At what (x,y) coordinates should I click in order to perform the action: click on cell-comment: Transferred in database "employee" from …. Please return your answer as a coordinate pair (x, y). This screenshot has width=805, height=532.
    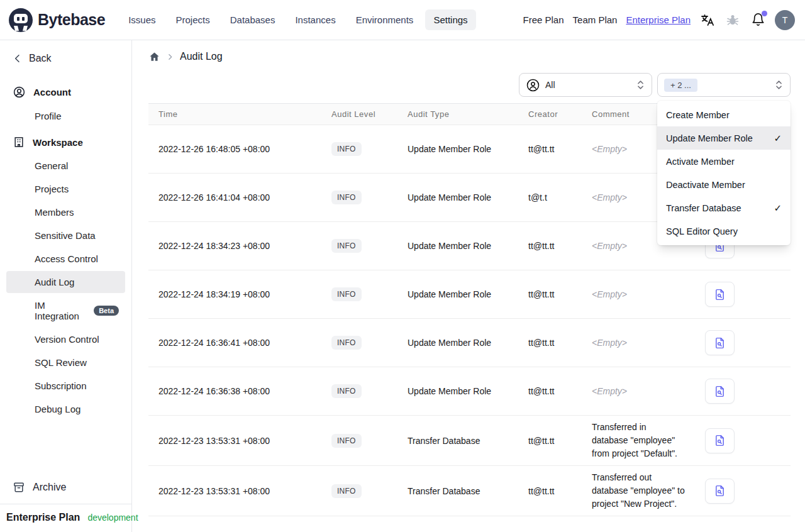
    Looking at the image, I should click on (638, 441).